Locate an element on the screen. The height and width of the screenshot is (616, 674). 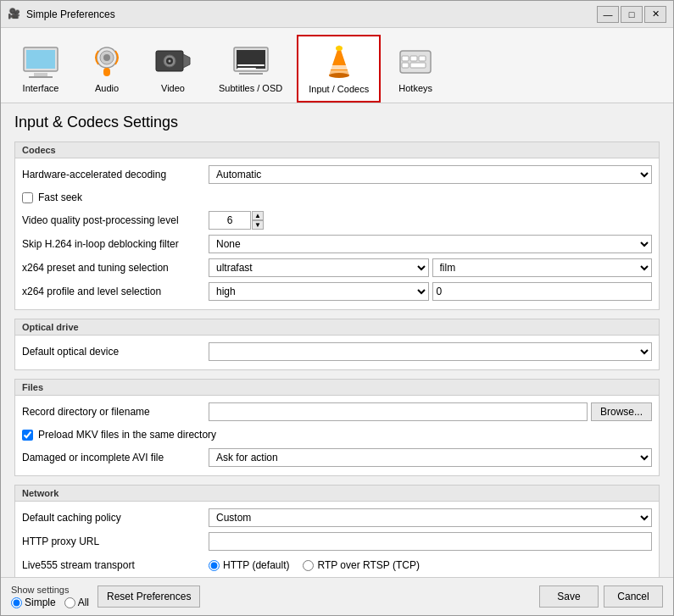
caching-control: Custom Lowest latency Low latency Normal… is located at coordinates (431, 518).